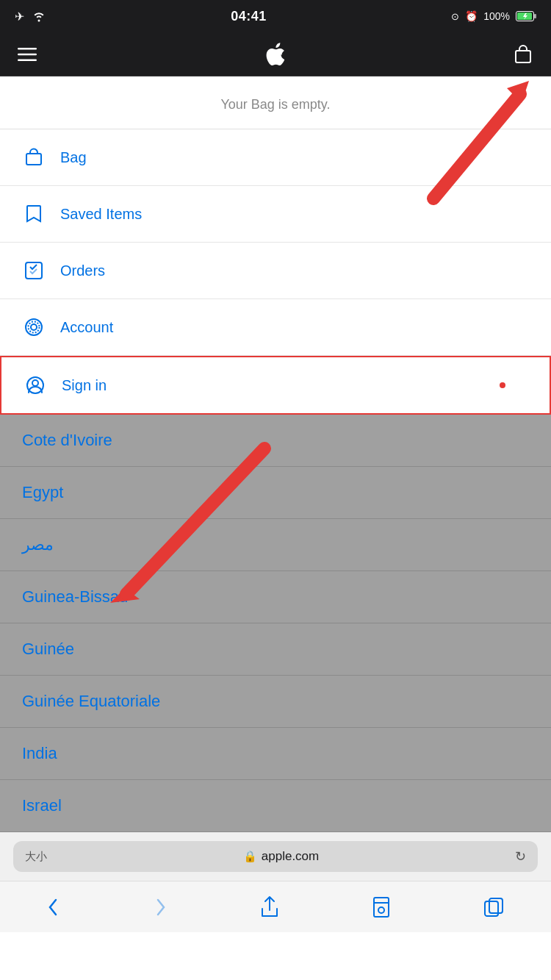  What do you see at coordinates (54, 907) in the screenshot?
I see `back-button` at bounding box center [54, 907].